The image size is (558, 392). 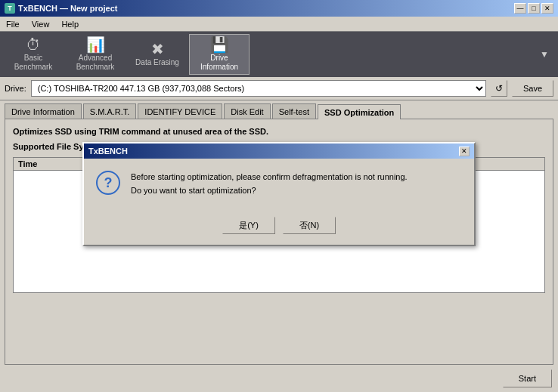 I want to click on drive-label: Drive:, so click(x=15, y=88).